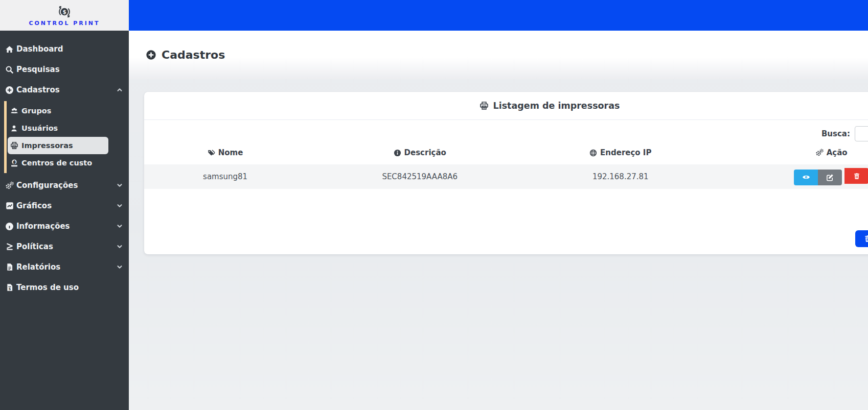 This screenshot has width=868, height=410. Describe the element at coordinates (788, 177) in the screenshot. I see `cell-acao` at that location.